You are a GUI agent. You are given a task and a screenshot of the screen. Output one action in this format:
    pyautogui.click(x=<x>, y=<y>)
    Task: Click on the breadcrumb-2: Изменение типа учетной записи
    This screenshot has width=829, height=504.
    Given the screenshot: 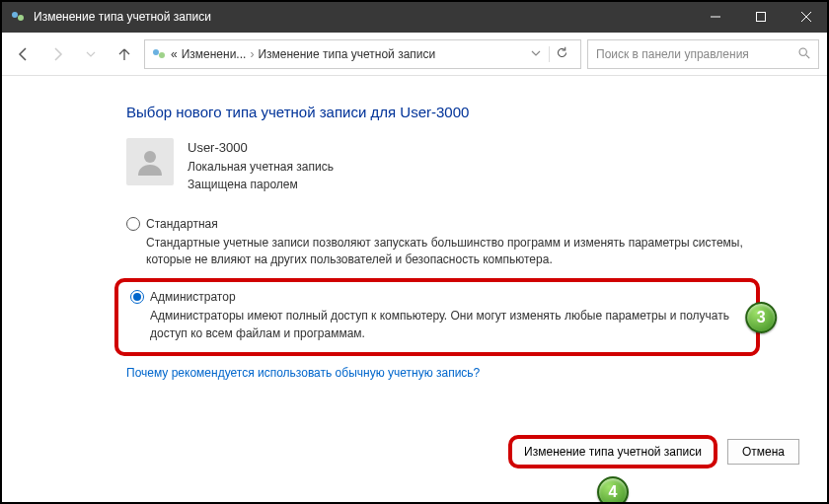 What is the action you would take?
    pyautogui.click(x=346, y=54)
    